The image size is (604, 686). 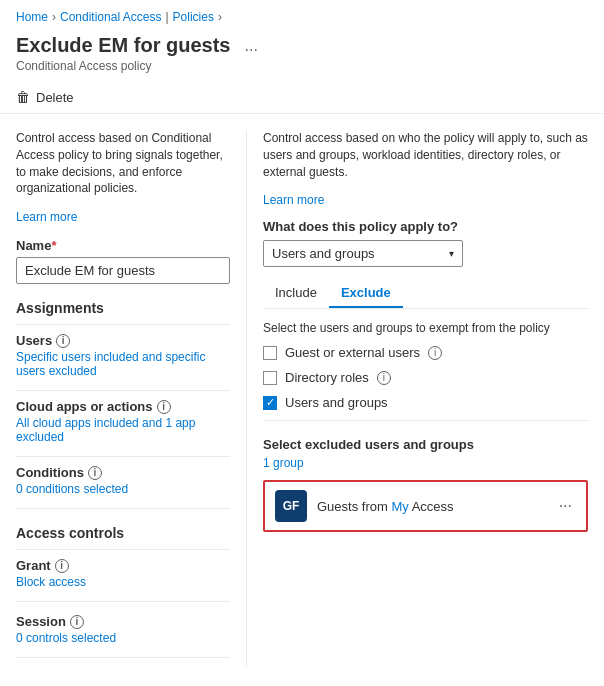 What do you see at coordinates (252, 46) in the screenshot?
I see `ellipsis-button: ...` at bounding box center [252, 46].